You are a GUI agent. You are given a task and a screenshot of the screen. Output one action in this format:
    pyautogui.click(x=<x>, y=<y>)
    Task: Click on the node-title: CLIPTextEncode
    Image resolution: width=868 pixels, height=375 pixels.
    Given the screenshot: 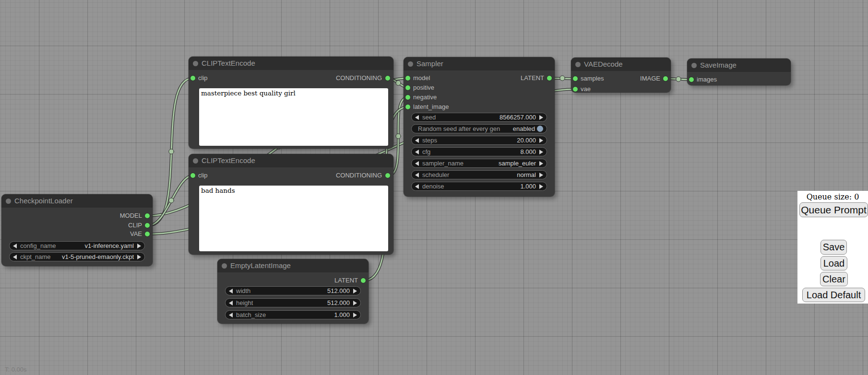 What is the action you would take?
    pyautogui.click(x=228, y=160)
    